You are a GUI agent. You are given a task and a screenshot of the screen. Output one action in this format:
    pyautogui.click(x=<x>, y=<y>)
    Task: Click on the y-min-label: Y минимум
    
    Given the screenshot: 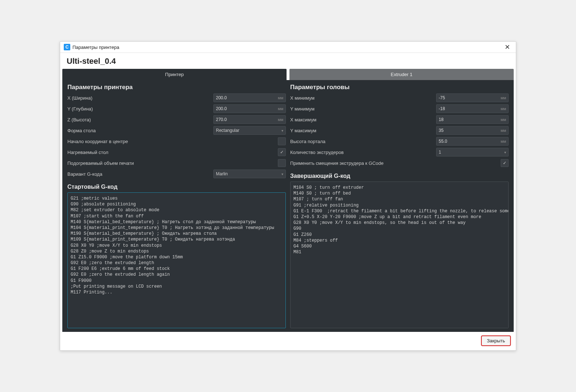 What is the action you would take?
    pyautogui.click(x=363, y=109)
    